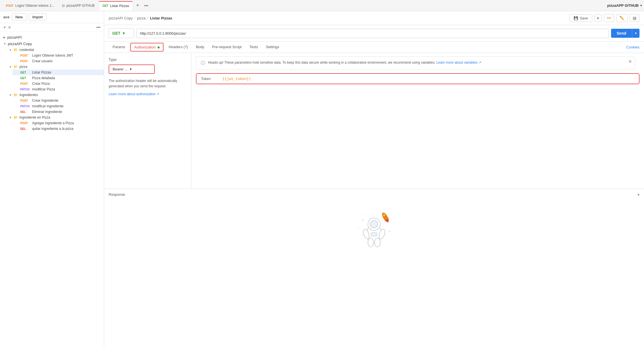  What do you see at coordinates (374, 18) in the screenshot?
I see `breadcrumb: pizzaAPI Copy / pizza / Listar Pizzas 💾 …` at bounding box center [374, 18].